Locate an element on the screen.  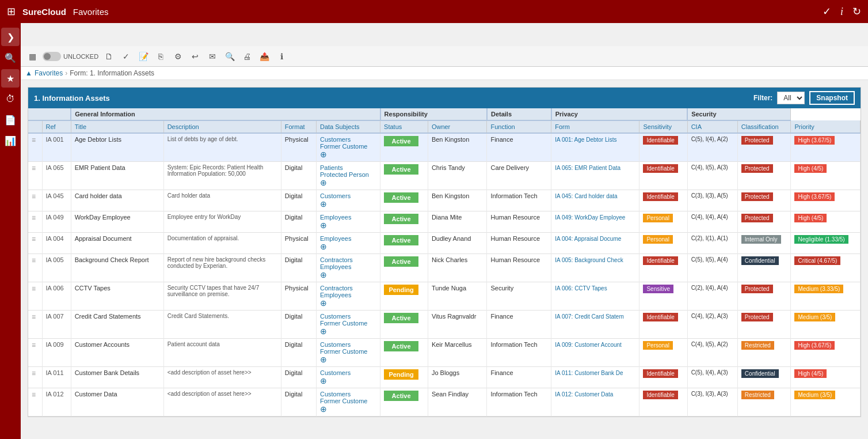
col-sensitivity: Sensitivity is located at coordinates (663, 127).